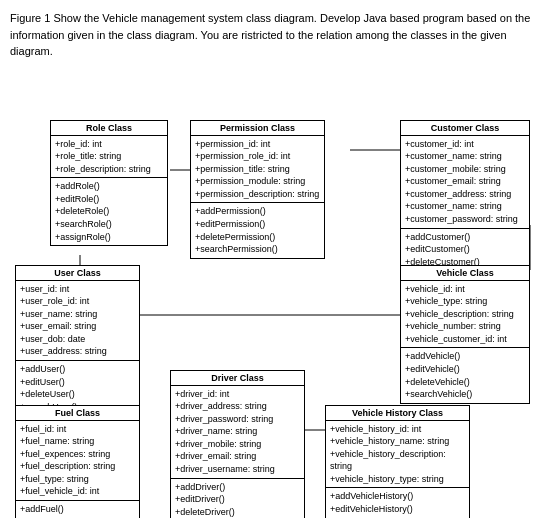  Describe the element at coordinates (258, 190) in the screenshot. I see `permission-class-box: Permission Class +permission_id: int +pe…` at that location.